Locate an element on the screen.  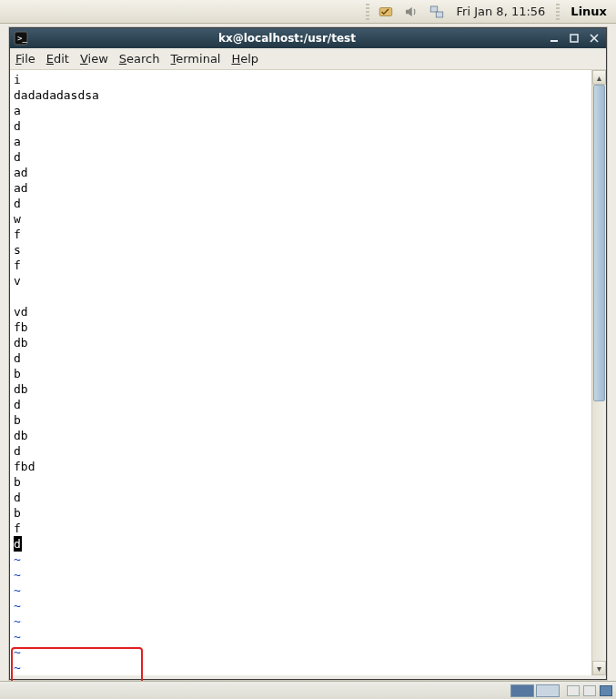
scroll-up-button: ▴ is located at coordinates (599, 77).